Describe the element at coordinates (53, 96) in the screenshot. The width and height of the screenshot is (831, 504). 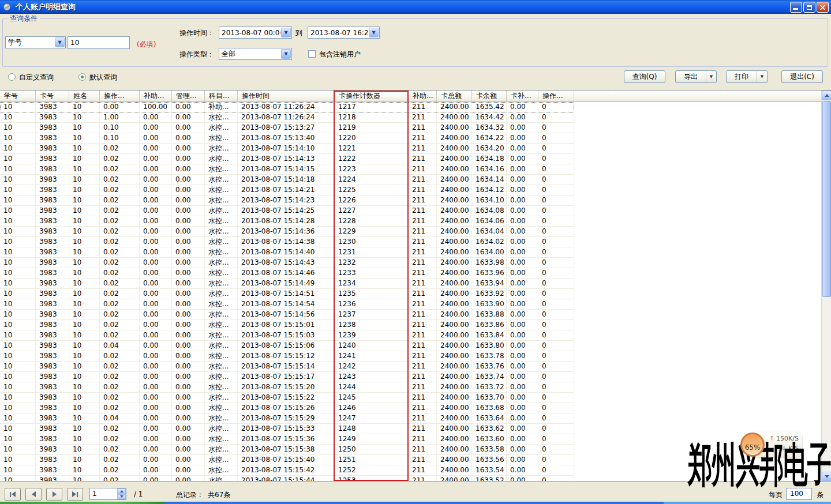
I see `column-header: 卡号` at that location.